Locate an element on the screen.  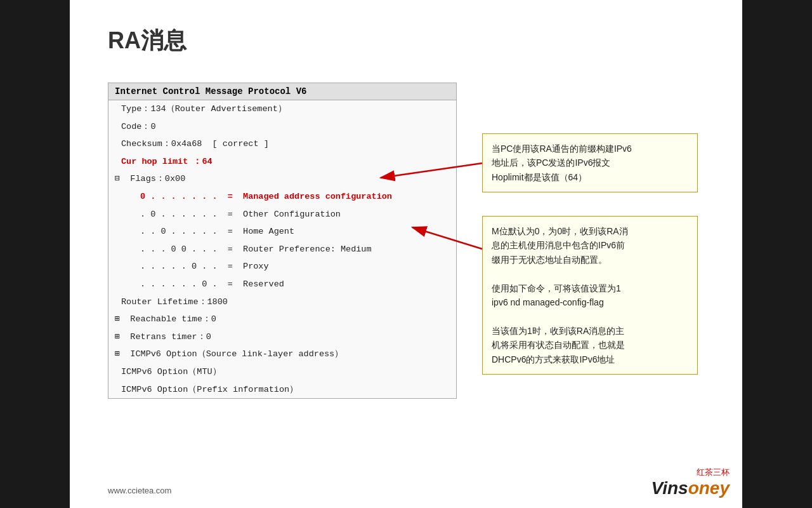
packet-row-flags: ⊟ Flags：0x00 is located at coordinates (282, 179).